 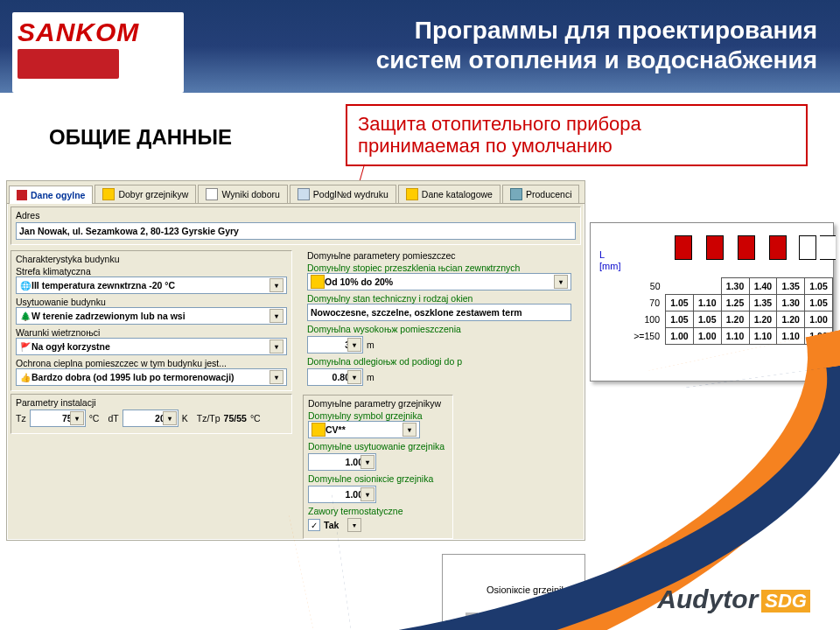 I want to click on tab-podglad-wydruku: Podgl№d wydruku, so click(x=343, y=194).